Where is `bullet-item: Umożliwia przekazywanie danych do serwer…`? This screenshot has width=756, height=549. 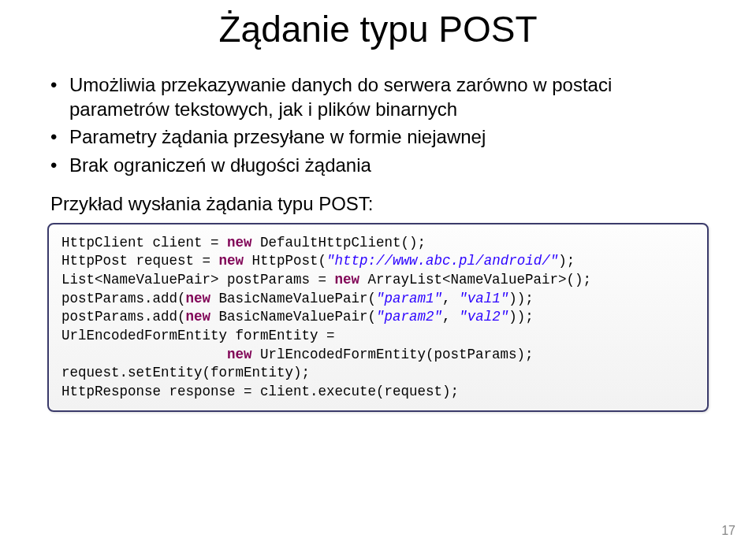
bullet-item: Umożliwia przekazywanie danych do serwer… is located at coordinates (389, 97).